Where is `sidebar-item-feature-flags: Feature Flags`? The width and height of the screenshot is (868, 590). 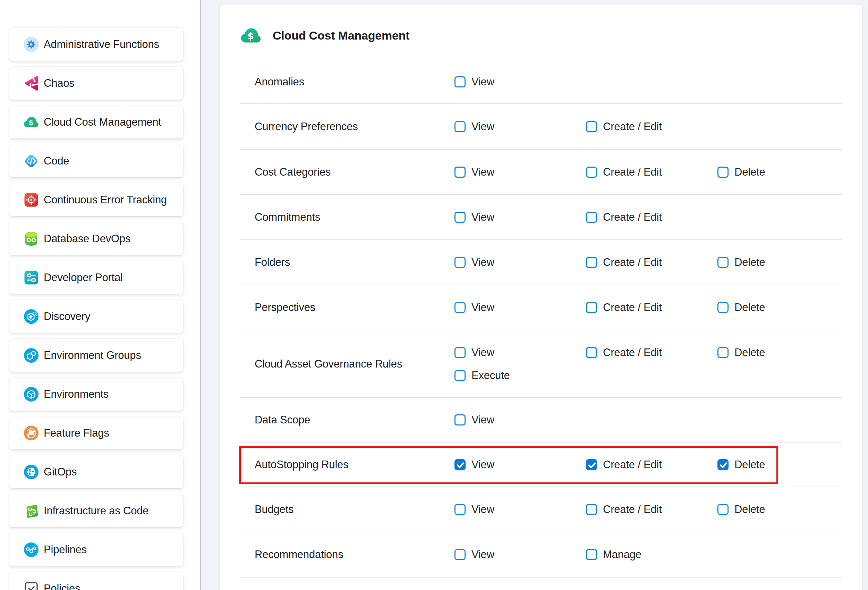
sidebar-item-feature-flags: Feature Flags is located at coordinates (96, 433).